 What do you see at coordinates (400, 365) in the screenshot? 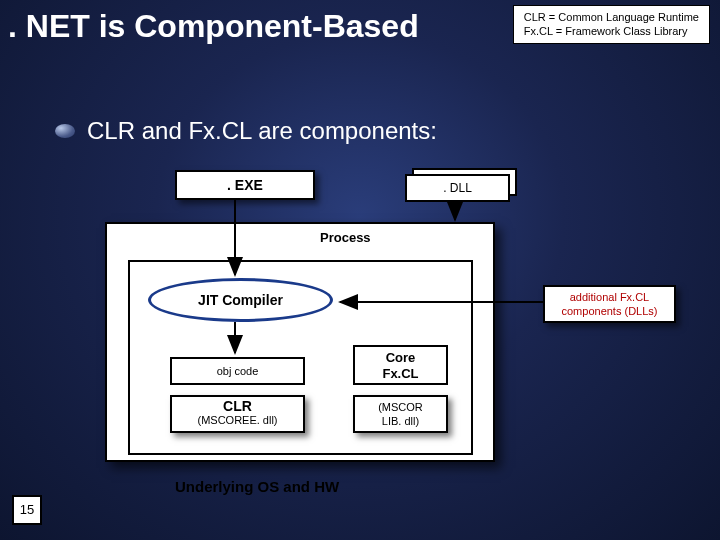
I see `core-fxcl-box: Core Fx.CL` at bounding box center [400, 365].